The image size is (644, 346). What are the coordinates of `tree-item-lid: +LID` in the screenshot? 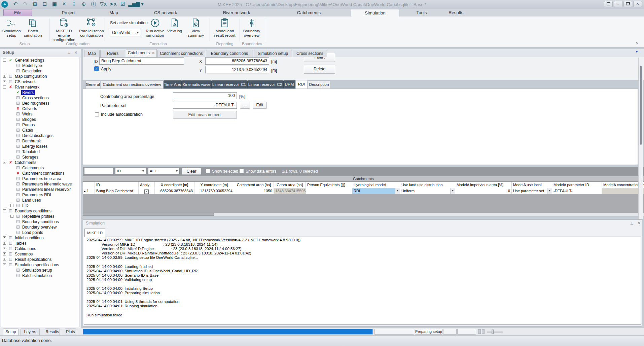 It's located at (40, 206).